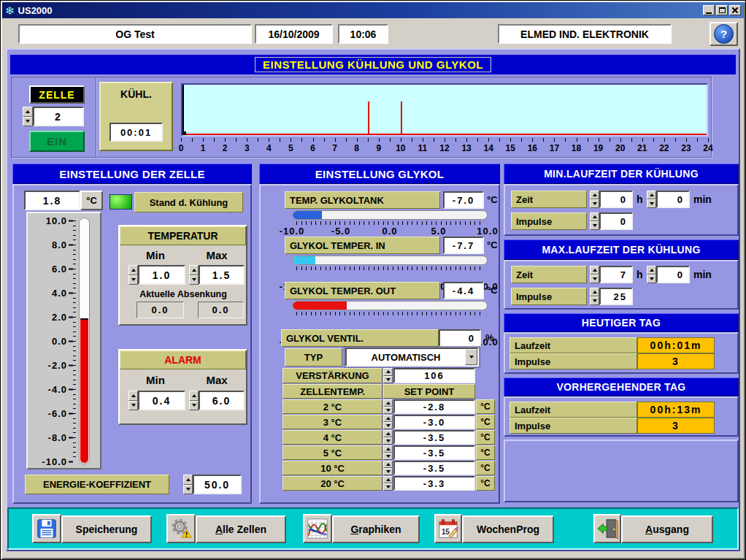 The height and width of the screenshot is (560, 746). What do you see at coordinates (28, 112) in the screenshot?
I see `spin-up-icon` at bounding box center [28, 112].